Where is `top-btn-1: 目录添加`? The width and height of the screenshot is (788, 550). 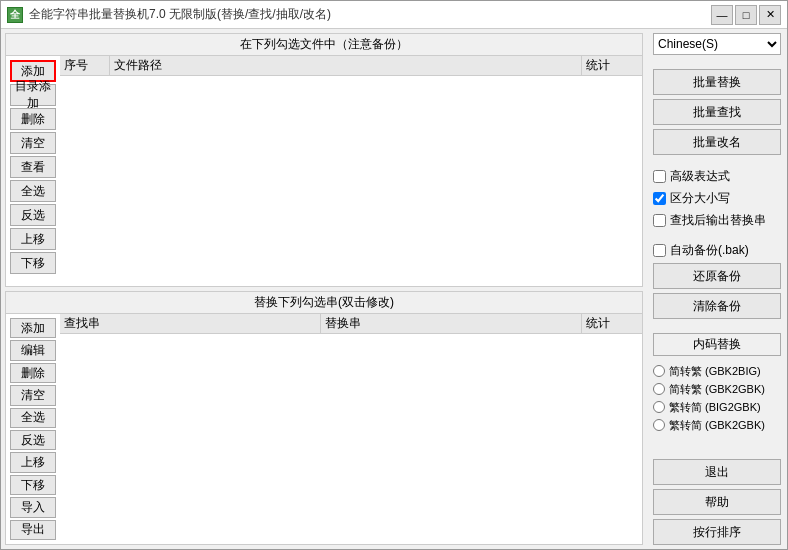
top-btn-1: 目录添加 is located at coordinates (33, 95).